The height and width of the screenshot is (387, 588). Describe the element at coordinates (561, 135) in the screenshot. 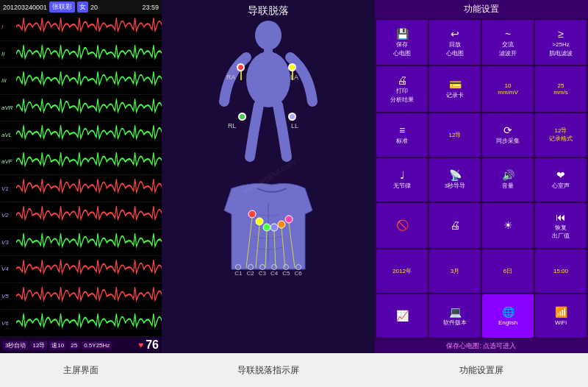

I see `settings-cell-11: 12导记录格式` at that location.